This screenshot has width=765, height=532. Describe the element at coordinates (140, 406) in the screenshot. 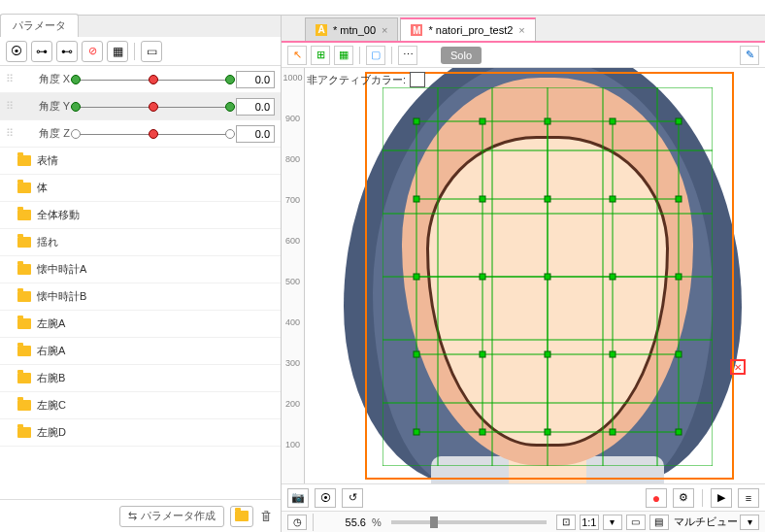

I see `folder-row: 左腕C` at that location.